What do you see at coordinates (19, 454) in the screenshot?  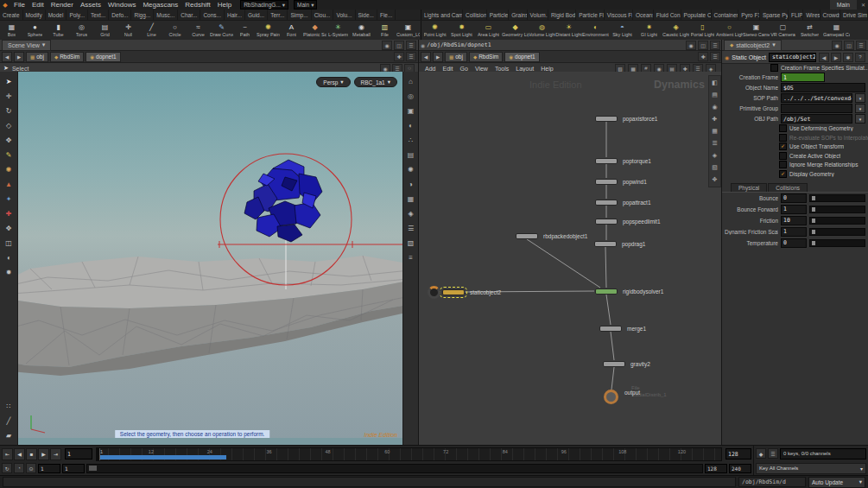 I see `playback-button: ◀` at bounding box center [19, 454].